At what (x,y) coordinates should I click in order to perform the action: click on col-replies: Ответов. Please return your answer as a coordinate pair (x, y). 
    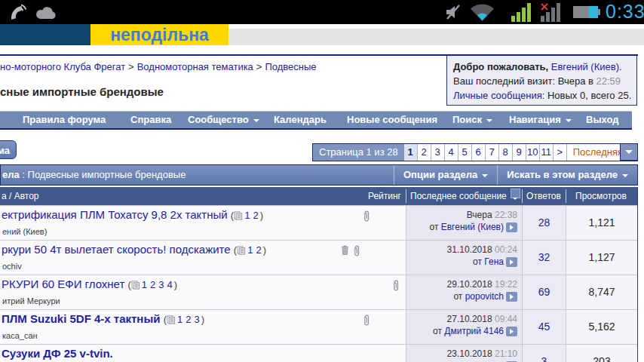
    Looking at the image, I should click on (544, 196).